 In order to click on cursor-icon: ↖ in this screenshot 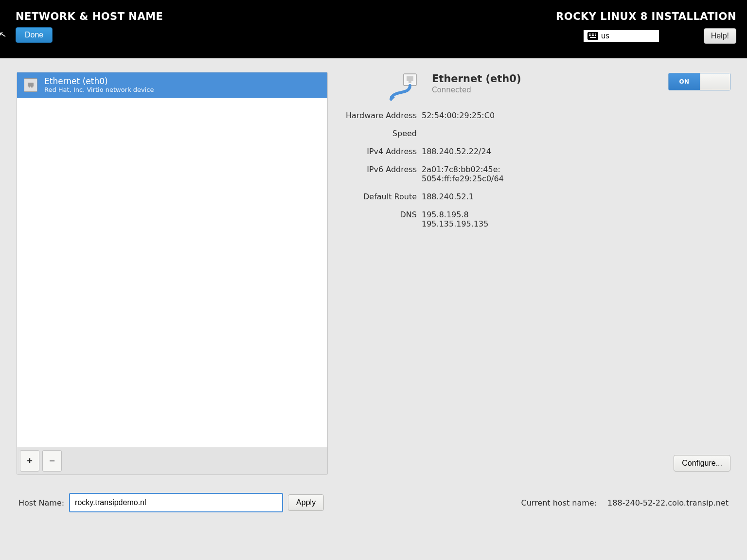, I will do `click(4, 34)`.